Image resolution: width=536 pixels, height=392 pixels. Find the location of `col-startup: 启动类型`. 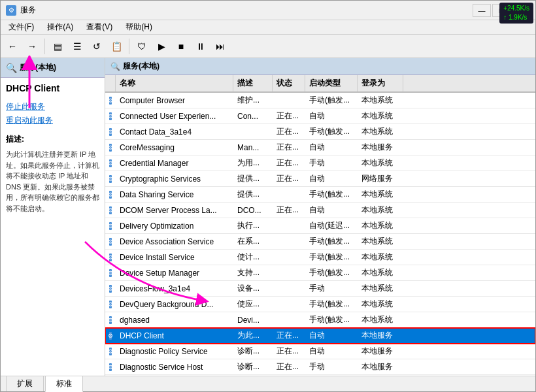

col-startup: 启动类型 is located at coordinates (331, 84).